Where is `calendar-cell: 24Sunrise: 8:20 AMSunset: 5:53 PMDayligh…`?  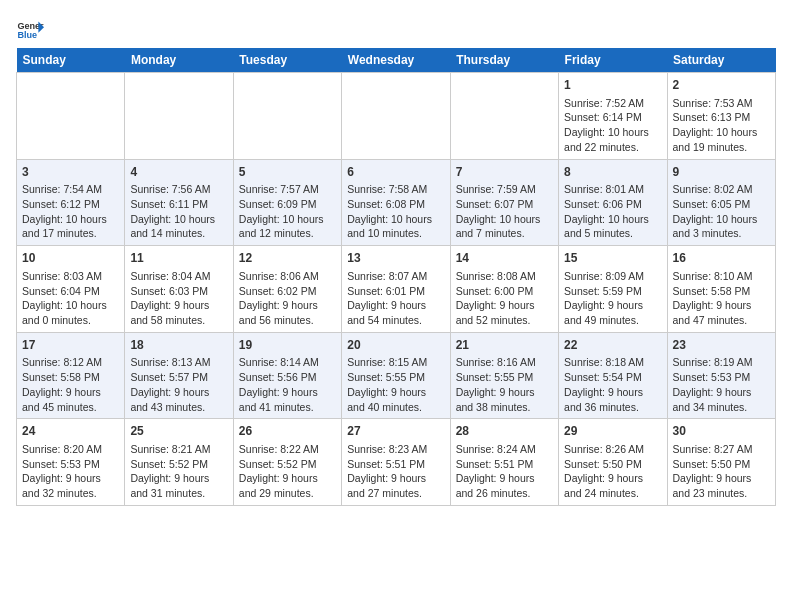 calendar-cell: 24Sunrise: 8:20 AMSunset: 5:53 PMDayligh… is located at coordinates (71, 462).